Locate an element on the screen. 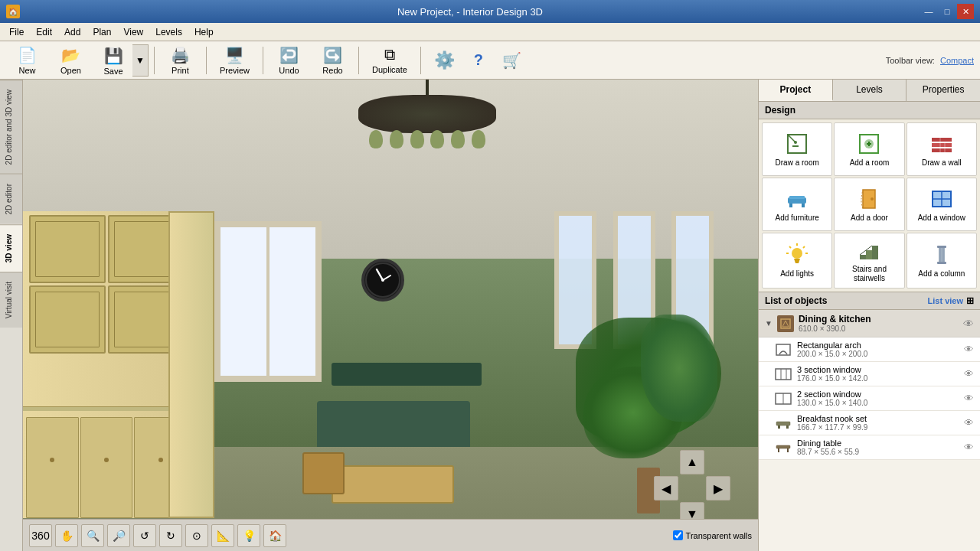  group-visibility-icon: 👁 is located at coordinates (969, 324).